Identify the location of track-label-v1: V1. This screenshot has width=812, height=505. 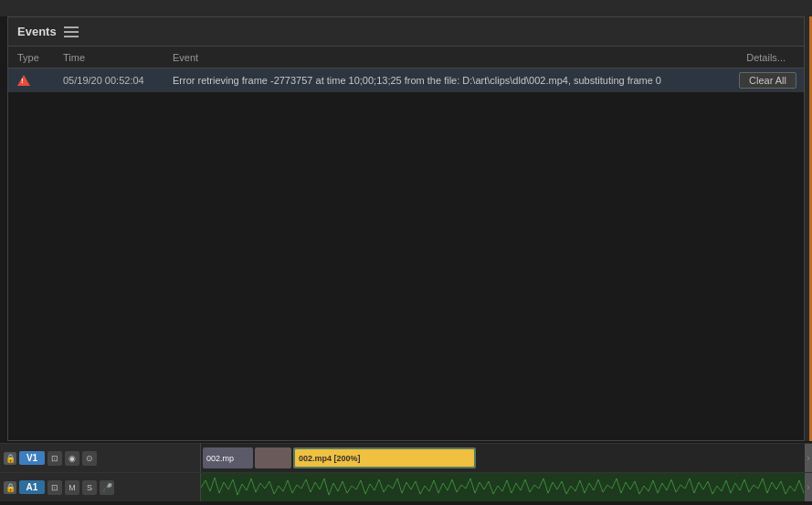
(32, 458).